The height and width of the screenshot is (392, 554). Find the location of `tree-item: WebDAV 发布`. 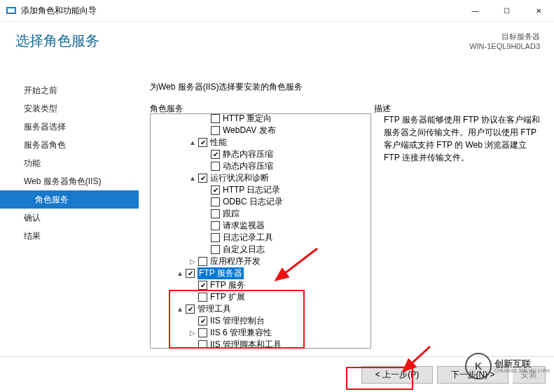

tree-item: WebDAV 发布 is located at coordinates (261, 130).